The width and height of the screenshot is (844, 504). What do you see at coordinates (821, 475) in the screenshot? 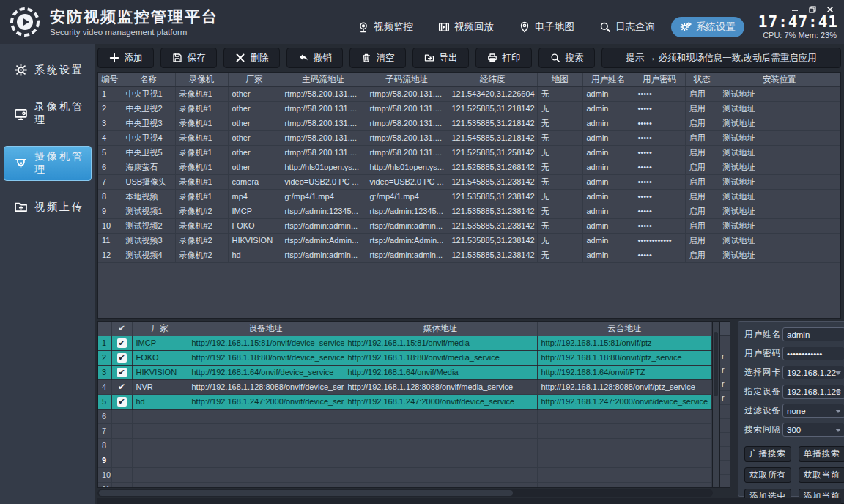
I see `panel-button-获取当前: 获取当前` at bounding box center [821, 475].